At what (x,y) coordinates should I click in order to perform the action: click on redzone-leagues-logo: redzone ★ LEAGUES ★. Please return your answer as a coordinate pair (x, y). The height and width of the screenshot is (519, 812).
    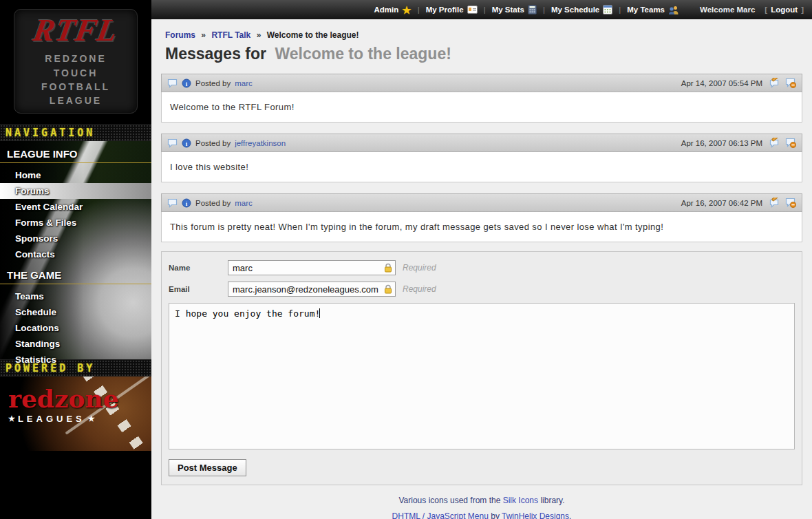
    Looking at the image, I should click on (76, 414).